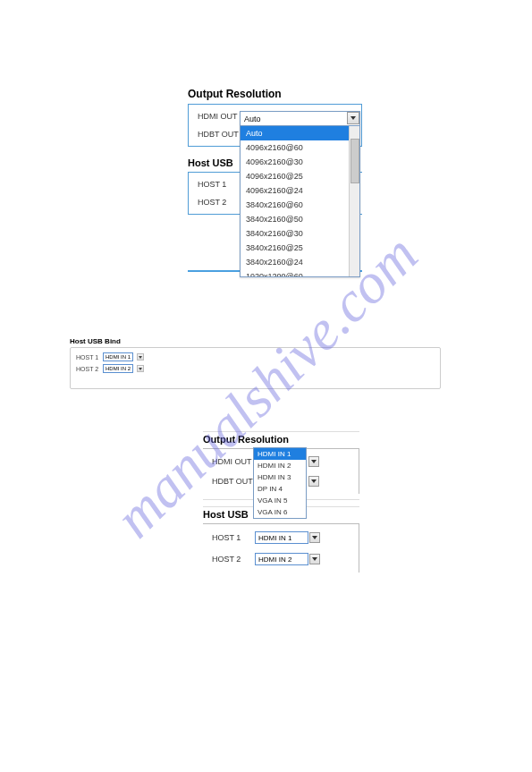 The image size is (532, 772). I want to click on dropdown-option: 3840x2160@30, so click(300, 233).